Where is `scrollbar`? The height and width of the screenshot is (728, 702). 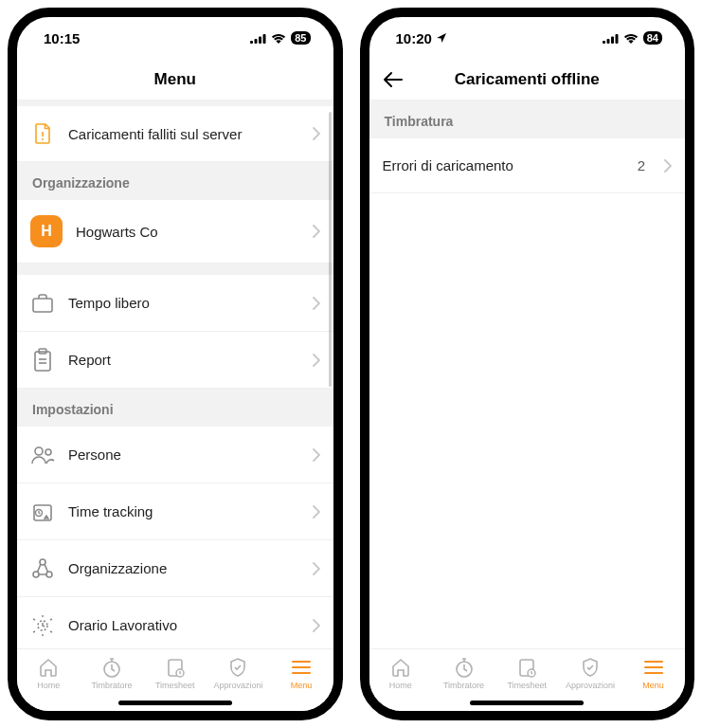
scrollbar is located at coordinates (330, 249).